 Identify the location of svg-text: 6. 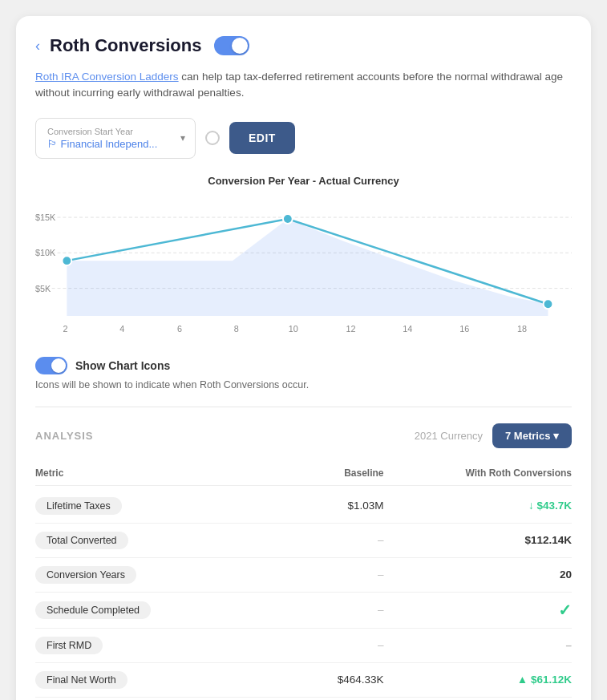
(180, 328).